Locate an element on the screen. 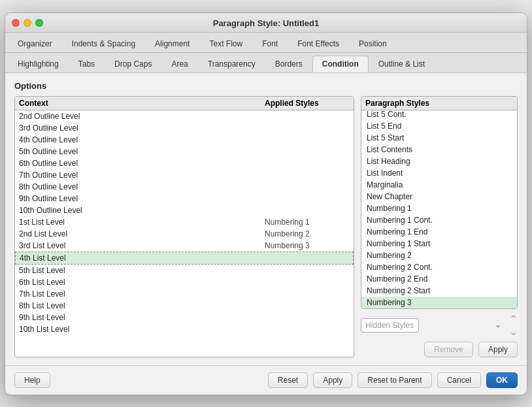 The width and height of the screenshot is (532, 407). tabs-row-1: OrganizerIndents & SpacingAlignmentText … is located at coordinates (266, 43).